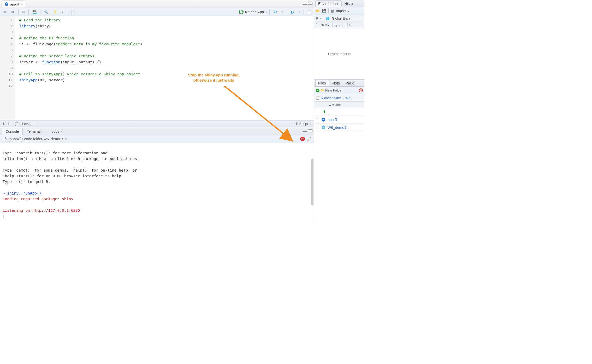 Image resolution: width=592 pixels, height=364 pixels. I want to click on source-tab-row: app.R ×, so click(157, 4).